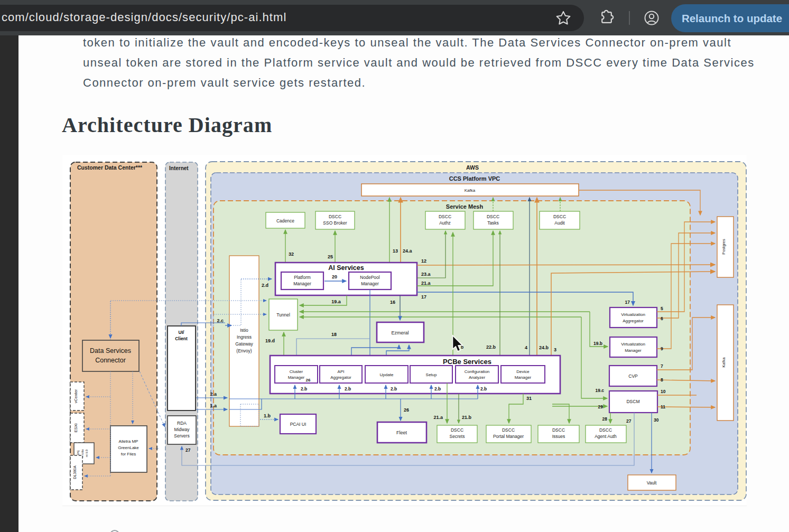 This screenshot has width=789, height=532. I want to click on svg-text: 19.b, so click(598, 343).